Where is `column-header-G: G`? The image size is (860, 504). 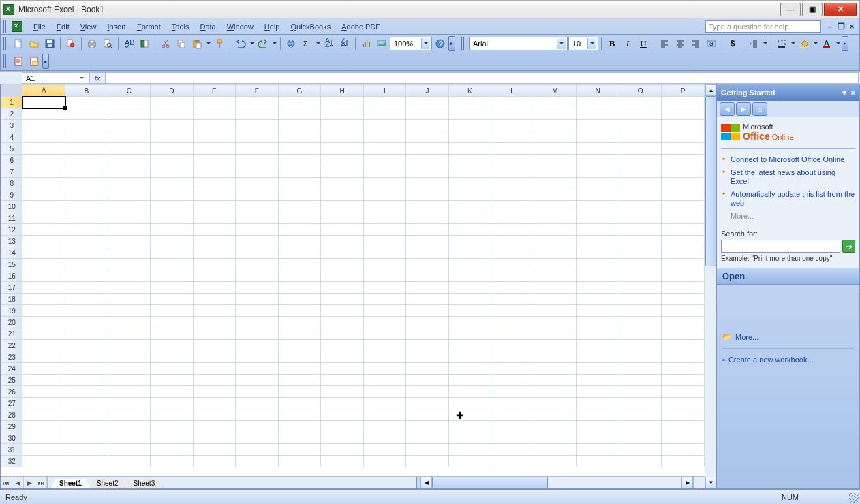 column-header-G: G is located at coordinates (300, 91).